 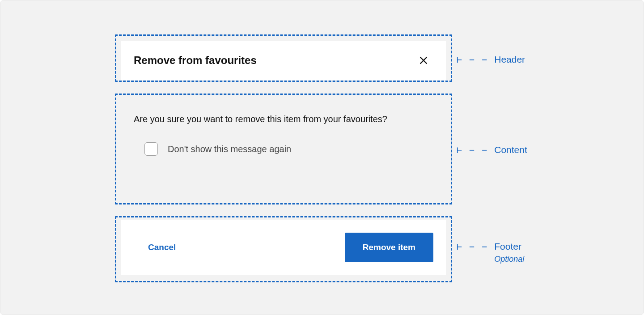 I want to click on annotation-header: ⊢ − − Header, so click(x=491, y=60).